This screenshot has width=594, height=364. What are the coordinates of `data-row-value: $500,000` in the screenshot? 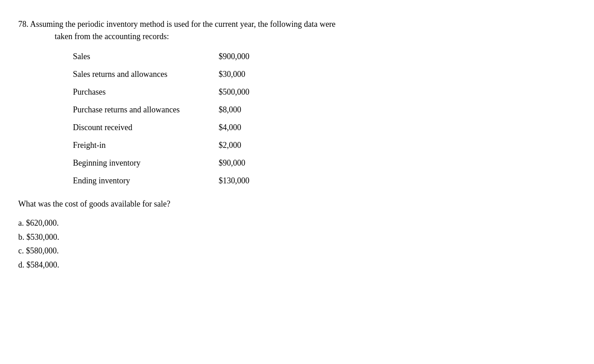 It's located at (241, 92).